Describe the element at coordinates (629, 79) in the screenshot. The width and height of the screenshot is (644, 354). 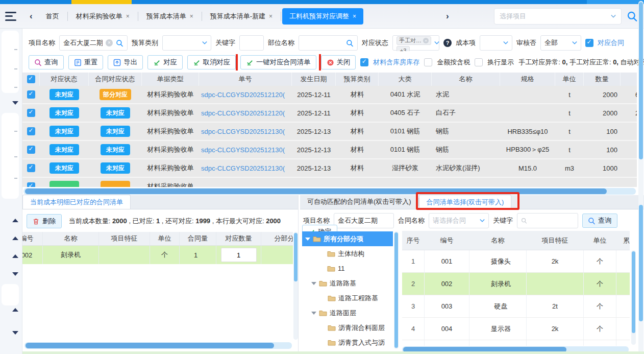
I see `col-amount: 金额` at that location.